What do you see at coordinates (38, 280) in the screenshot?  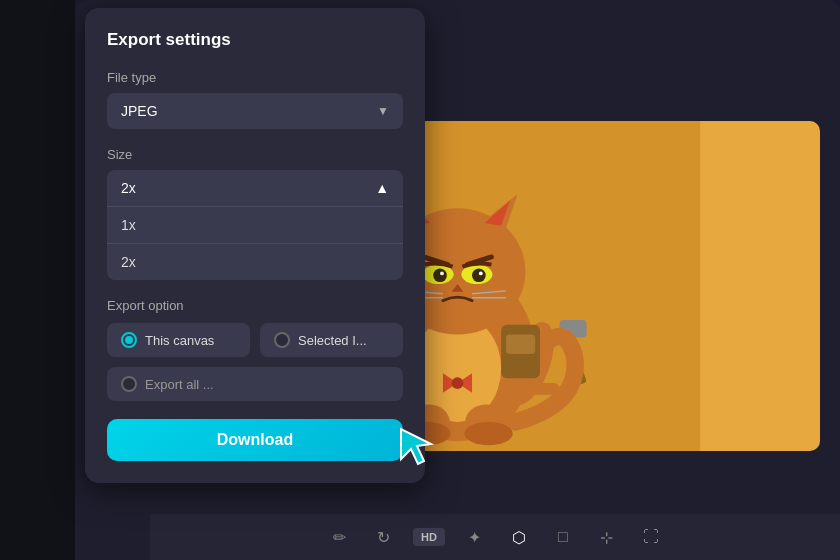 I see `left-sidebar` at bounding box center [38, 280].